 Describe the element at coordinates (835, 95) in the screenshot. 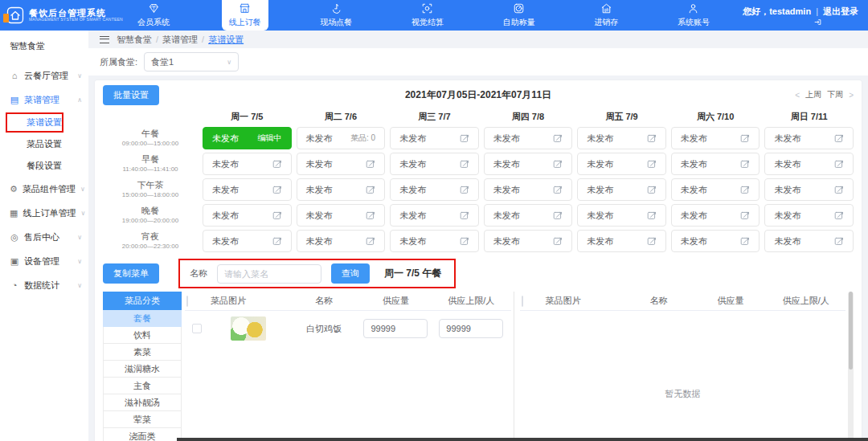

I see `next-week-link: 下周` at that location.